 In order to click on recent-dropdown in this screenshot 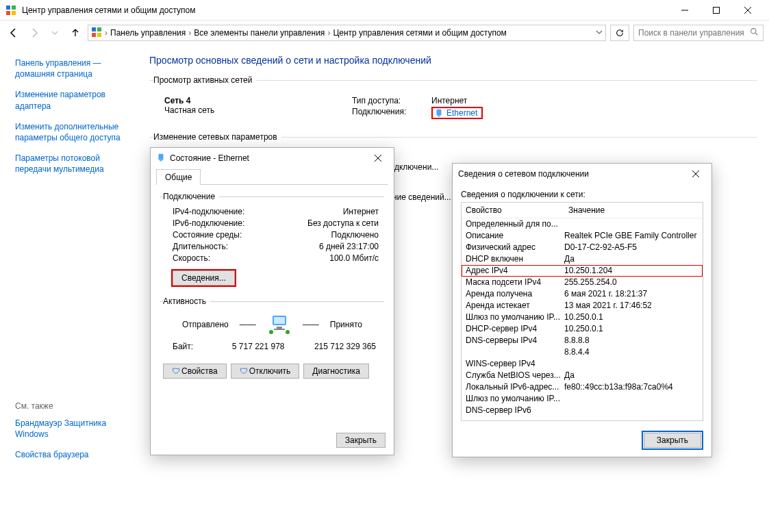, I will do `click(55, 33)`.